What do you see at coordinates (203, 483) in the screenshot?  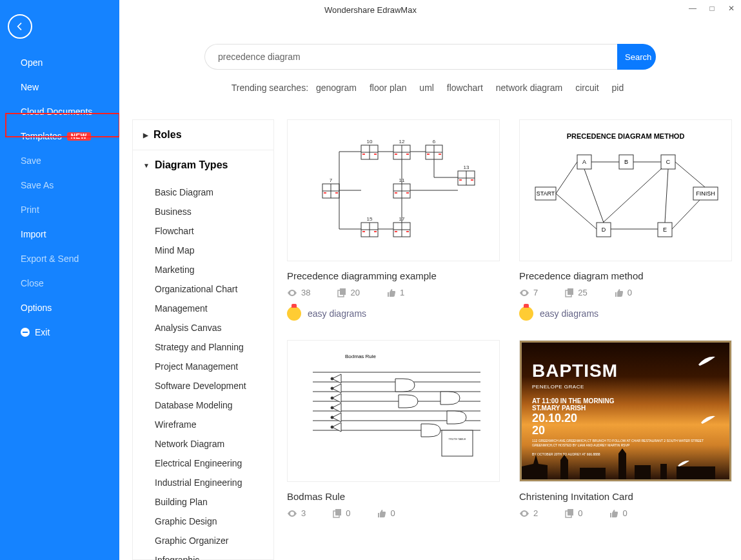 I see `filter-item: Industrial Engineering` at bounding box center [203, 483].